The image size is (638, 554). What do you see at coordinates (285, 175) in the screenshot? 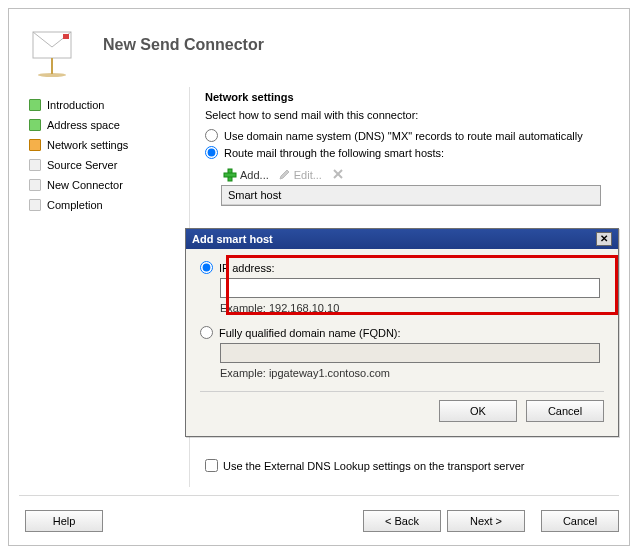
I see `pencil-icon` at bounding box center [285, 175].